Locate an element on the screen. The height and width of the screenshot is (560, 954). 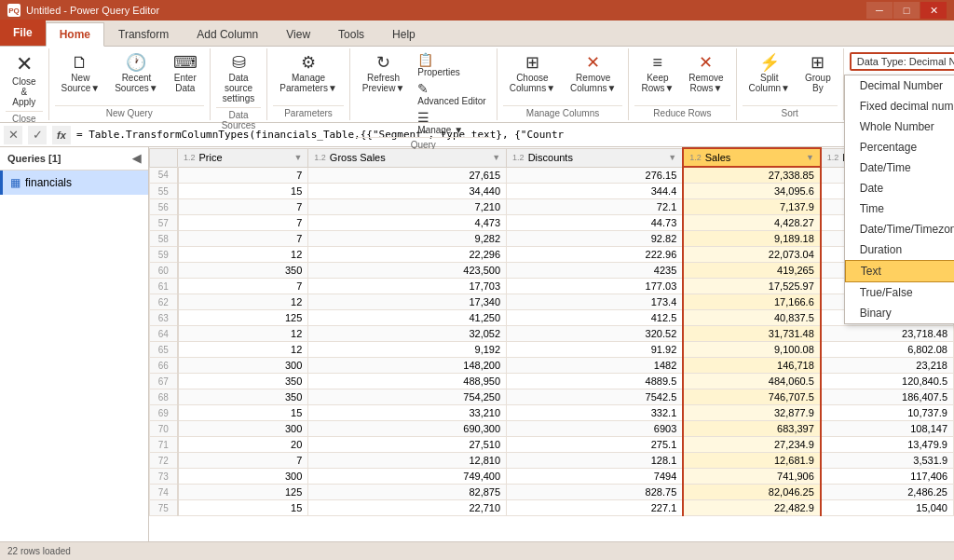
cell-discounts: 828.75 is located at coordinates (595, 492).